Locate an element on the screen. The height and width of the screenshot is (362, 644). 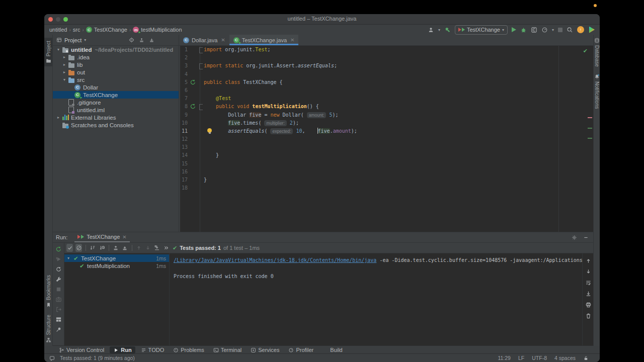
close-icon: ✕ is located at coordinates (124, 237).